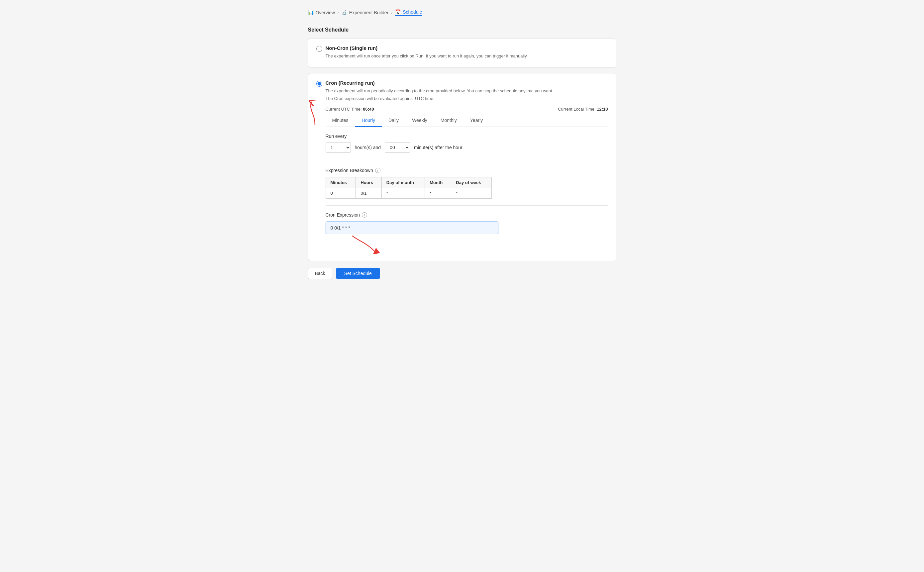 The width and height of the screenshot is (924, 572). What do you see at coordinates (462, 53) in the screenshot?
I see `non-cron-option: Non-Cron (Single run) The experiment wil…` at bounding box center [462, 53].